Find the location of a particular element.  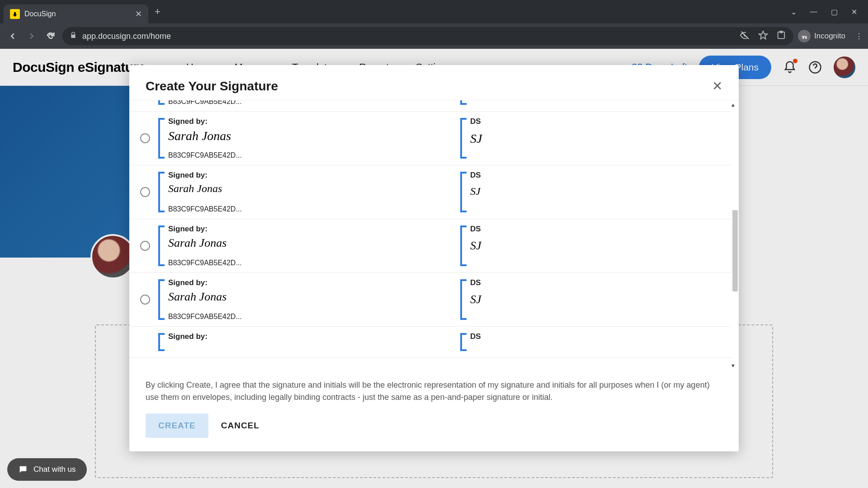

disclaimer-text: By clicking Create, I agree that the sig… is located at coordinates (434, 389).